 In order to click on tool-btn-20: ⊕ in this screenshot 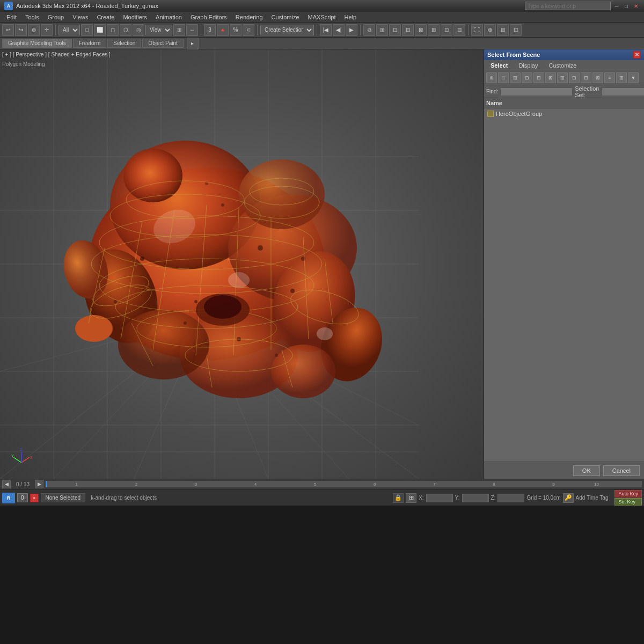, I will do `click(490, 30)`.